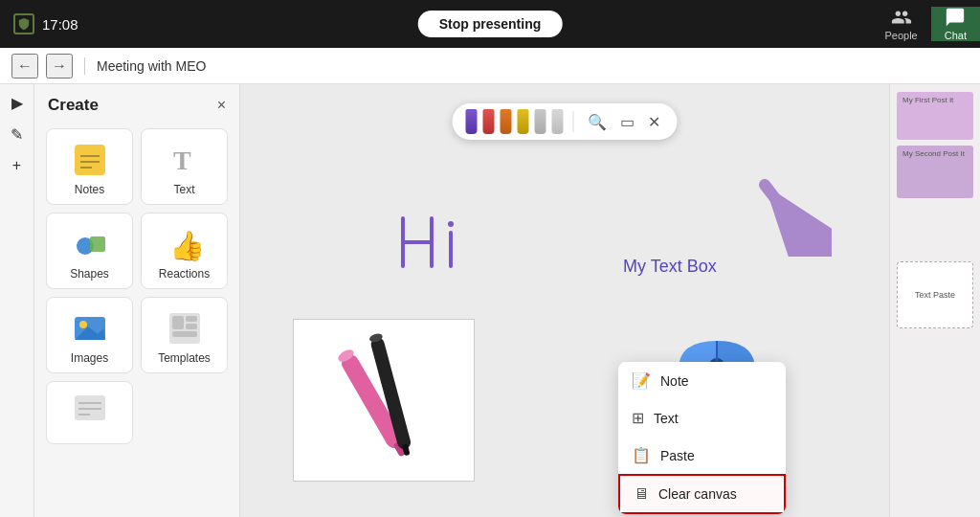 Image resolution: width=980 pixels, height=517 pixels. I want to click on images-icon, so click(90, 328).